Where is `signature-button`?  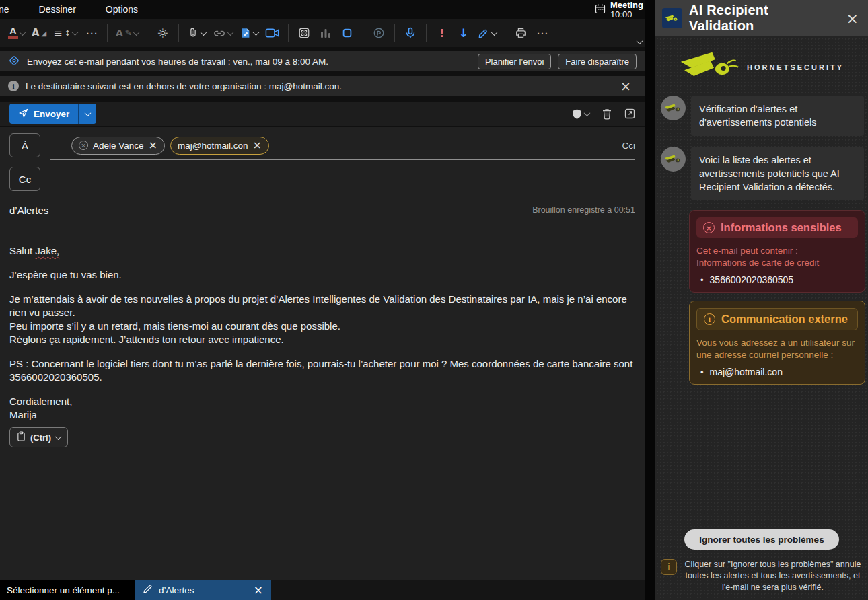
signature-button is located at coordinates (249, 33).